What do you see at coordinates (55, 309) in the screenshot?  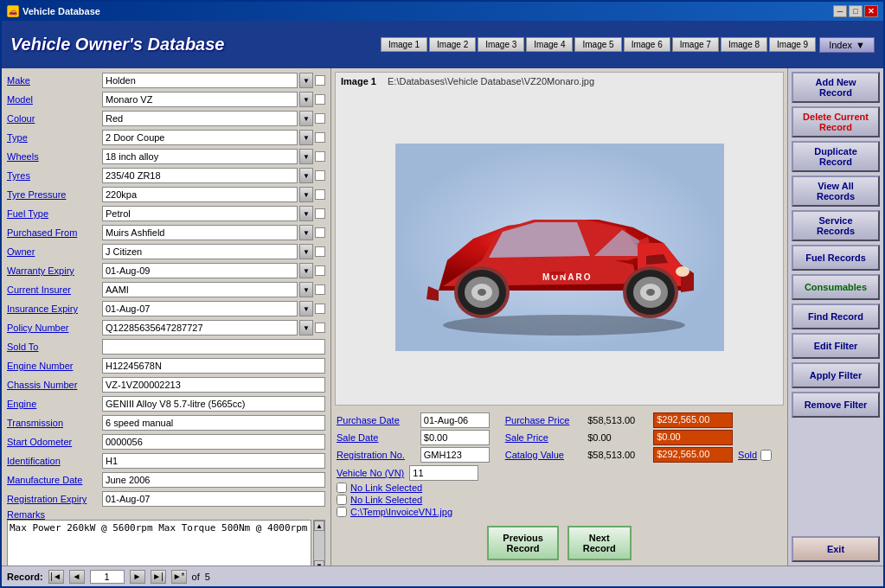 I see `insurance-expiry-label: Insurance Expiry` at bounding box center [55, 309].